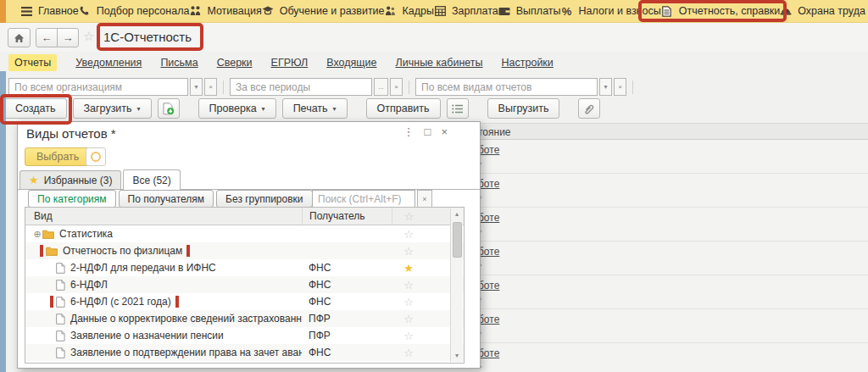  Describe the element at coordinates (244, 268) in the screenshot. I see `table-row: 2-НДФЛ для передачи в ИФНС ФНС ★` at that location.